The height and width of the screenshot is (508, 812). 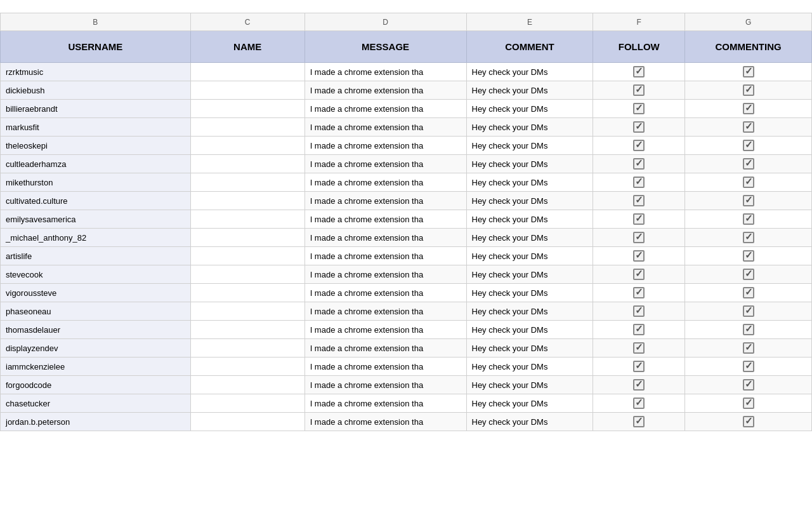 What do you see at coordinates (96, 311) in the screenshot?
I see `cell-username: phaseoneau` at bounding box center [96, 311].